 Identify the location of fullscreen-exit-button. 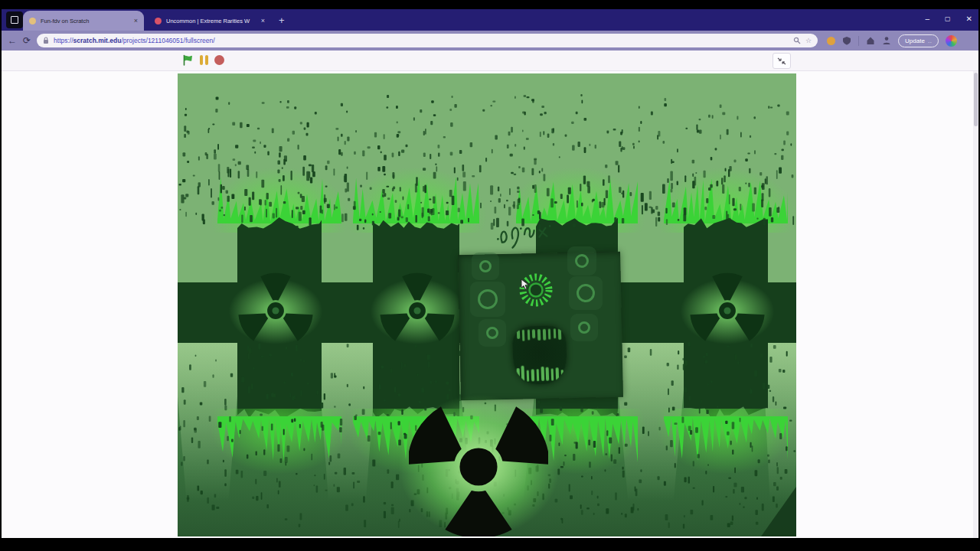
(782, 61).